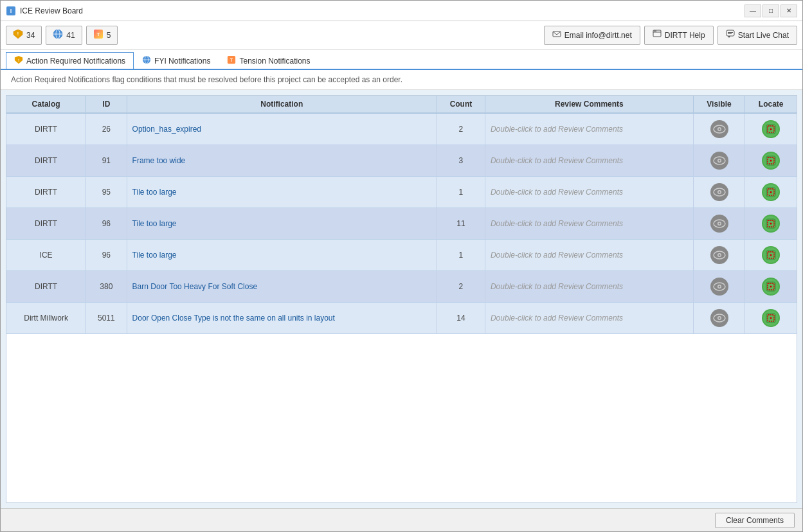 Image resolution: width=803 pixels, height=532 pixels. Describe the element at coordinates (460, 287) in the screenshot. I see `cell-count: 2` at that location.